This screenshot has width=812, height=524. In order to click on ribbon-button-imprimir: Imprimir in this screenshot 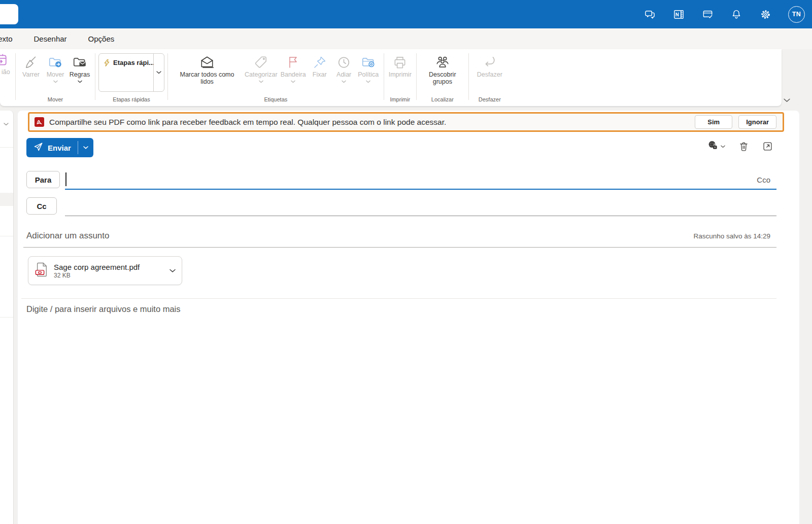, I will do `click(400, 65)`.